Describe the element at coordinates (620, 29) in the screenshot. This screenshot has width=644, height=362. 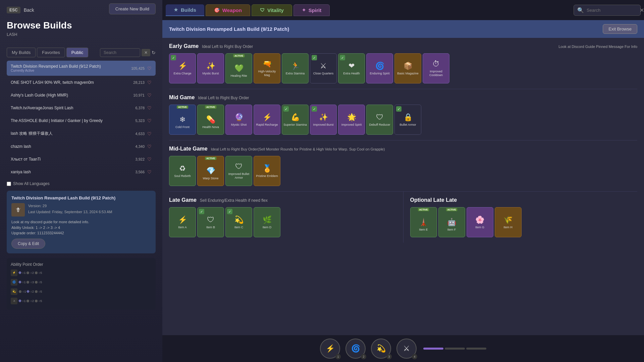
I see `exit-browse-button: Exit Browse` at that location.